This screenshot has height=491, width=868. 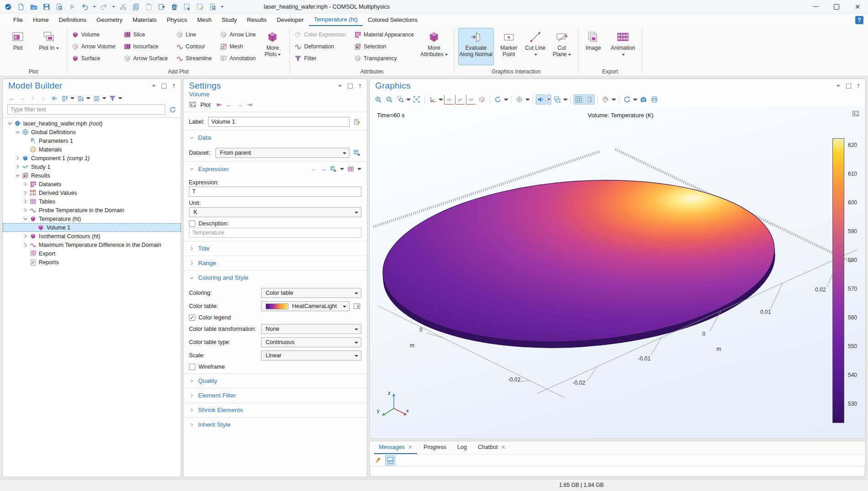 What do you see at coordinates (535, 47) in the screenshot?
I see `cut-line-button: Cut Line` at bounding box center [535, 47].